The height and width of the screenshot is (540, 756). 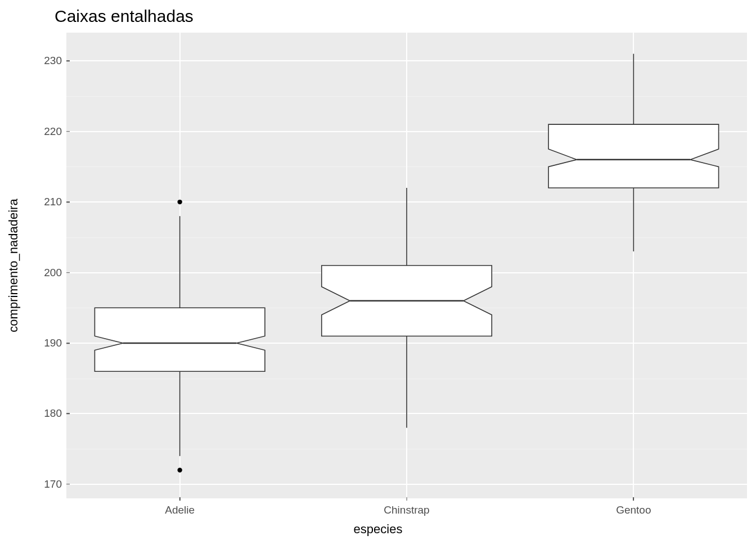 I want to click on y-tick-label: 180, so click(x=44, y=413).